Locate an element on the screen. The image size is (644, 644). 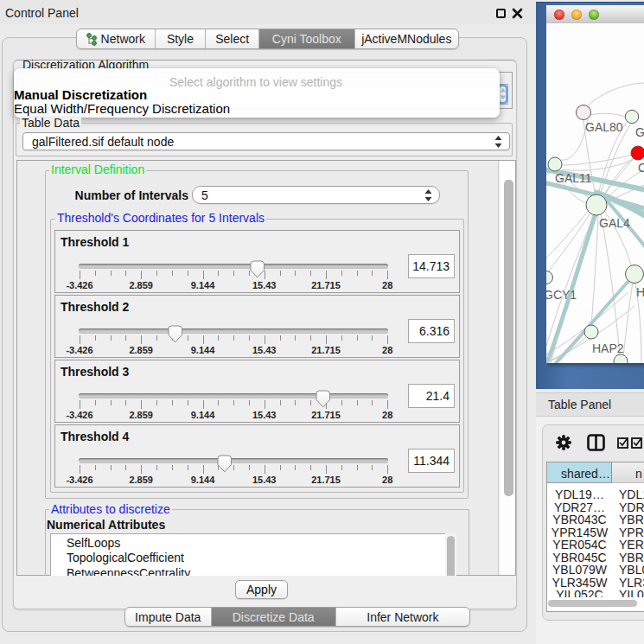
svg-text: GAL11 is located at coordinates (574, 178).